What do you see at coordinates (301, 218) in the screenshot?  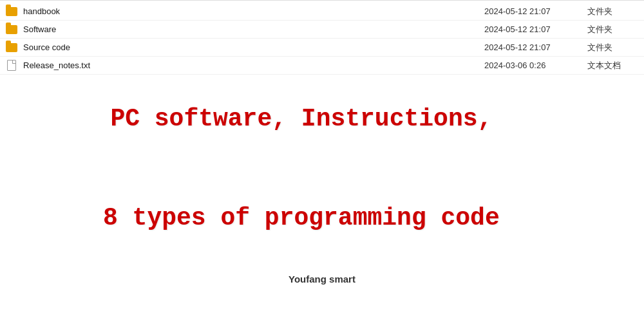 I see `overlay-line2: 8 types of programming code` at bounding box center [301, 218].